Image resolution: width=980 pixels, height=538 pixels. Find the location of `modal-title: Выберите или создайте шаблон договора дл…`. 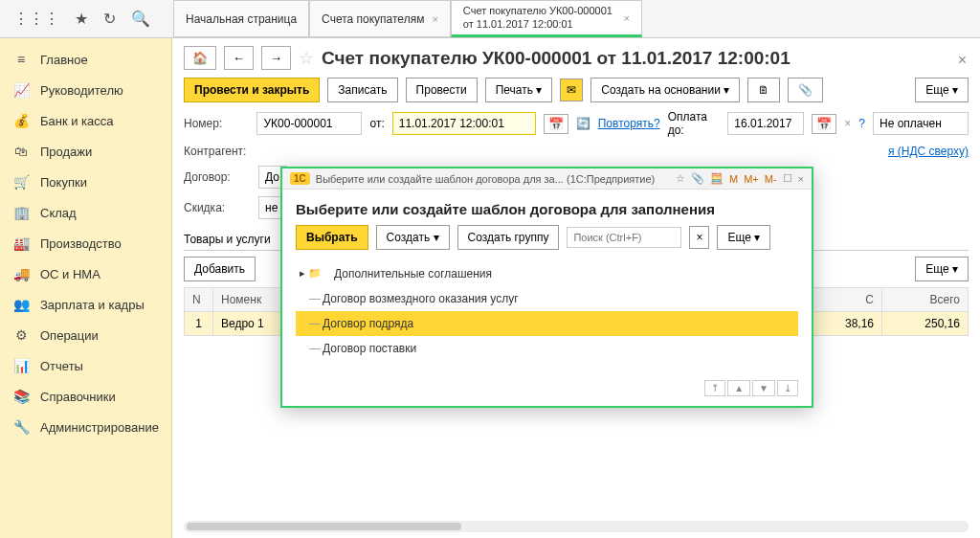

modal-title: Выберите или создайте шаблон договора дл… is located at coordinates (547, 207).